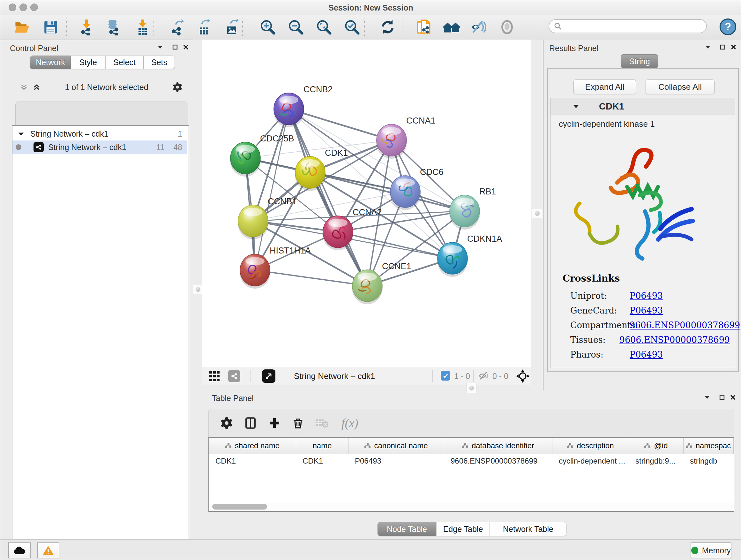 This screenshot has height=560, width=741. I want to click on birds-eye-view-icon, so click(269, 376).